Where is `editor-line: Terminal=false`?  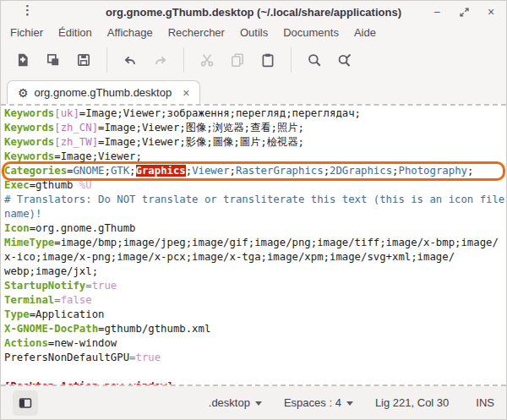 editor-line: Terminal=false is located at coordinates (254, 301).